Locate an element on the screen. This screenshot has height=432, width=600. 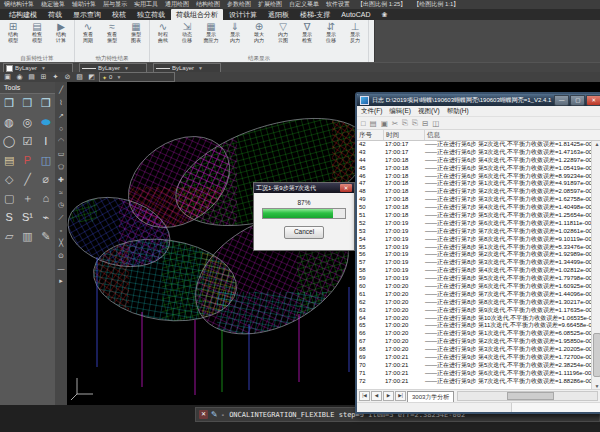
draw-tool-icon: ✚ is located at coordinates (61, 180).